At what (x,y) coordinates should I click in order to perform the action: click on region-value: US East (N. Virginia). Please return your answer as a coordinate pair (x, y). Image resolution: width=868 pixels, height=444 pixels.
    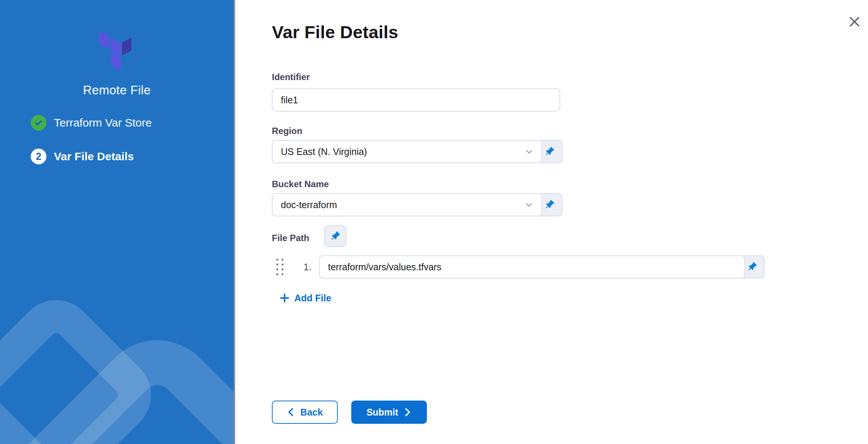
    Looking at the image, I should click on (324, 152).